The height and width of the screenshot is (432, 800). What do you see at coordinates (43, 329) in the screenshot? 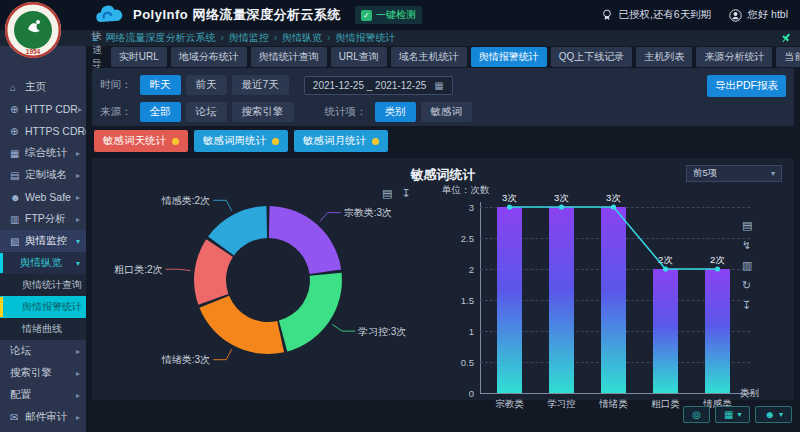
I see `sidebar-item: 情绪曲线` at bounding box center [43, 329].